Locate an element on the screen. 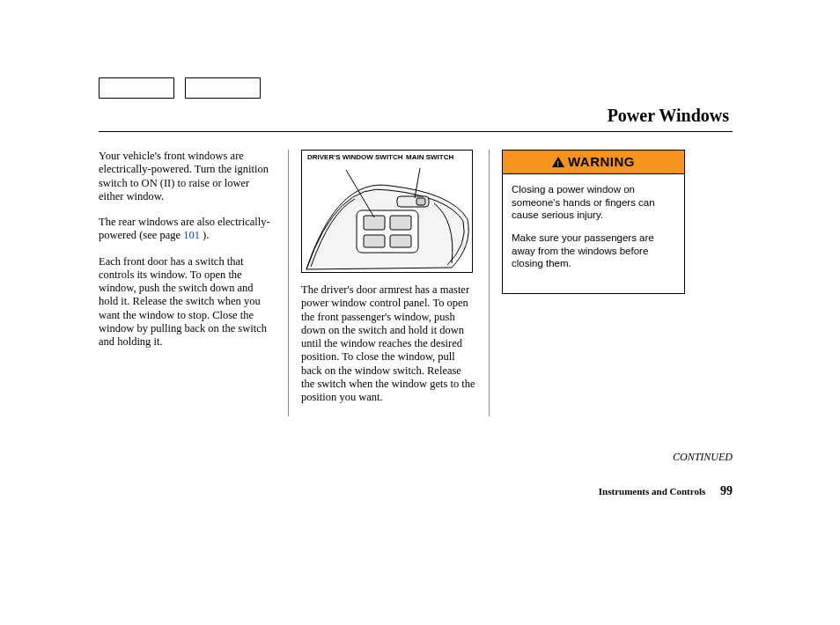 This screenshot has width=840, height=625. body-text: The rear windows are also electrically-p… is located at coordinates (187, 229).